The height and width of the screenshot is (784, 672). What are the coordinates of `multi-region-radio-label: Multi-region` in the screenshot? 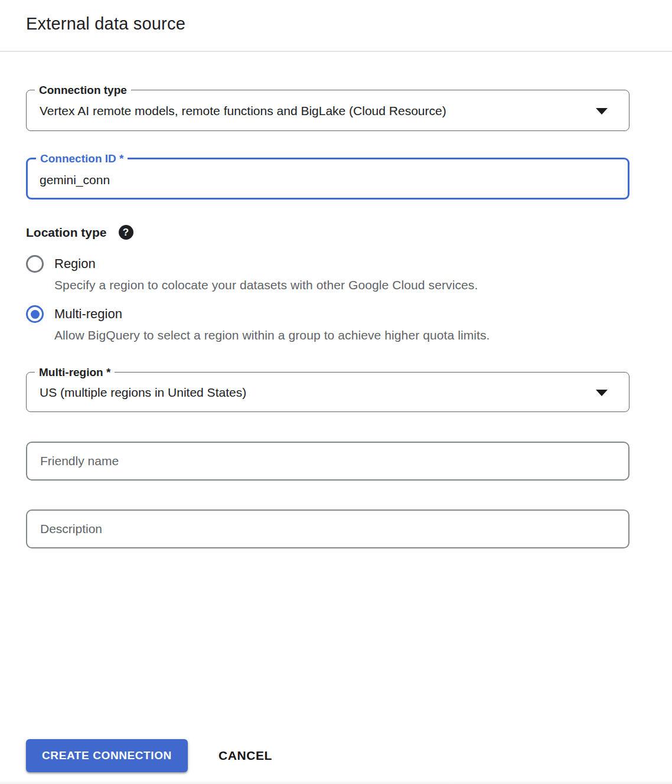 It's located at (89, 314).